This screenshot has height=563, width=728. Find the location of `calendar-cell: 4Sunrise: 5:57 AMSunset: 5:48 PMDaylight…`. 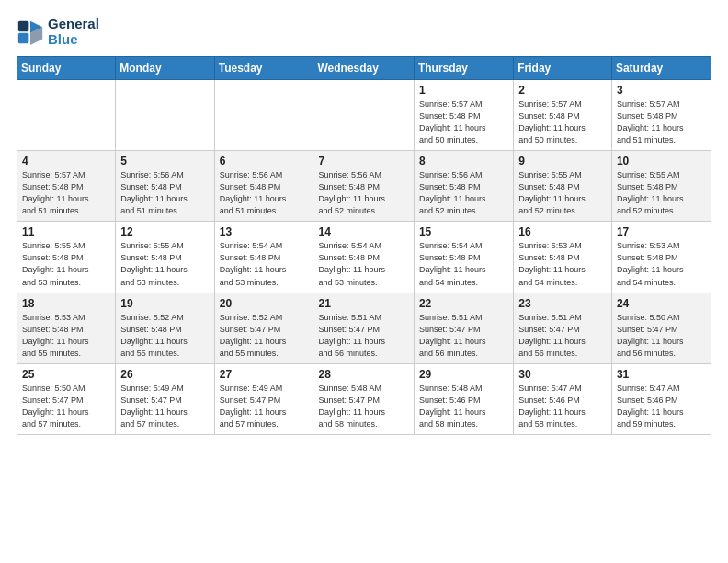

calendar-cell: 4Sunrise: 5:57 AMSunset: 5:48 PMDaylight… is located at coordinates (66, 186).